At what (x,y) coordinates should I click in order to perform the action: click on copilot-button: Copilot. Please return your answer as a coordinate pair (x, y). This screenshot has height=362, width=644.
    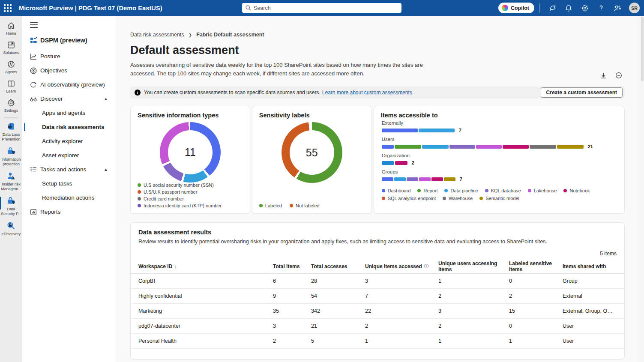
    Looking at the image, I should click on (516, 8).